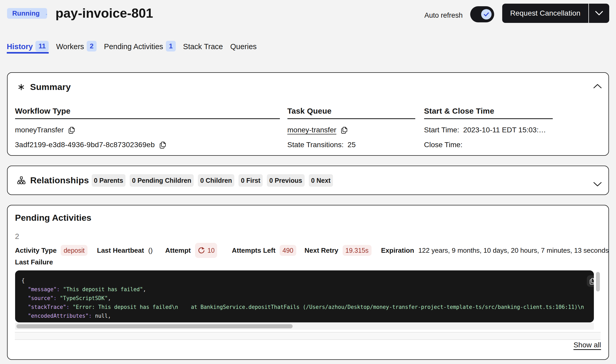 This screenshot has height=364, width=616. Describe the element at coordinates (351, 128) in the screenshot. I see `summary-col-task-queue: Task Queue money-transfer State Transiti…` at that location.